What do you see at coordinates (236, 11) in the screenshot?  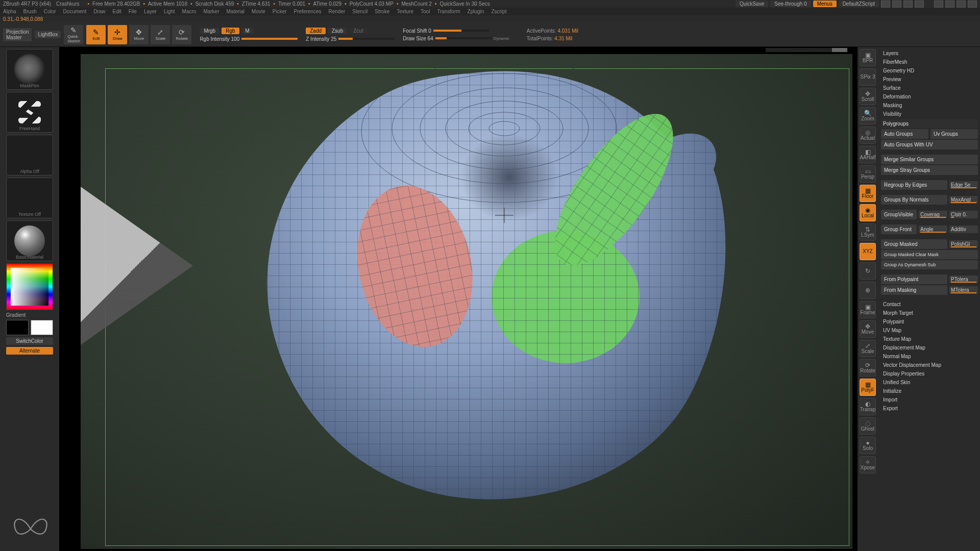 I see `menu-material: Material` at bounding box center [236, 11].